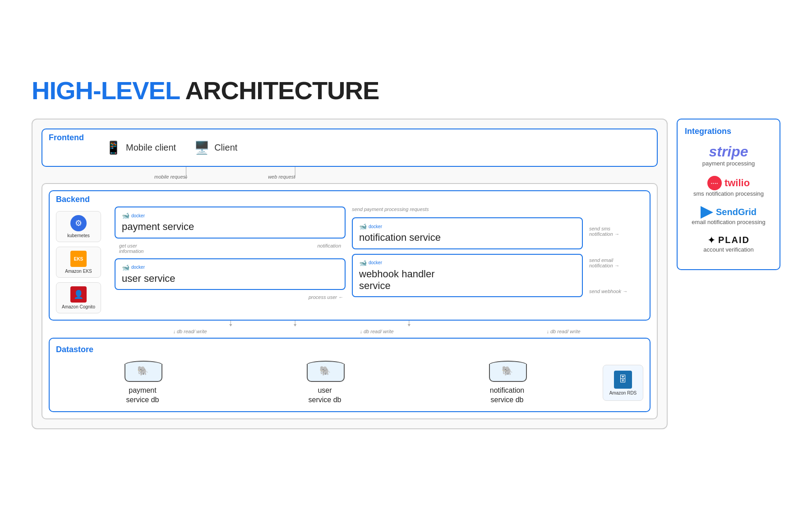 The image size is (812, 505). Describe the element at coordinates (707, 212) in the screenshot. I see `sendgrid-icon` at that location.